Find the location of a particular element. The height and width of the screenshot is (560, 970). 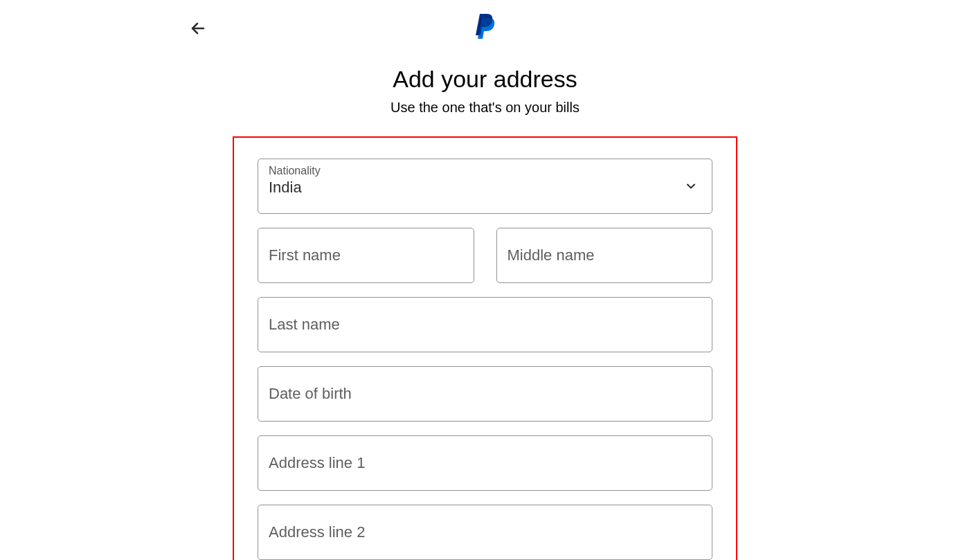

page-title: Add your address is located at coordinates (485, 79).